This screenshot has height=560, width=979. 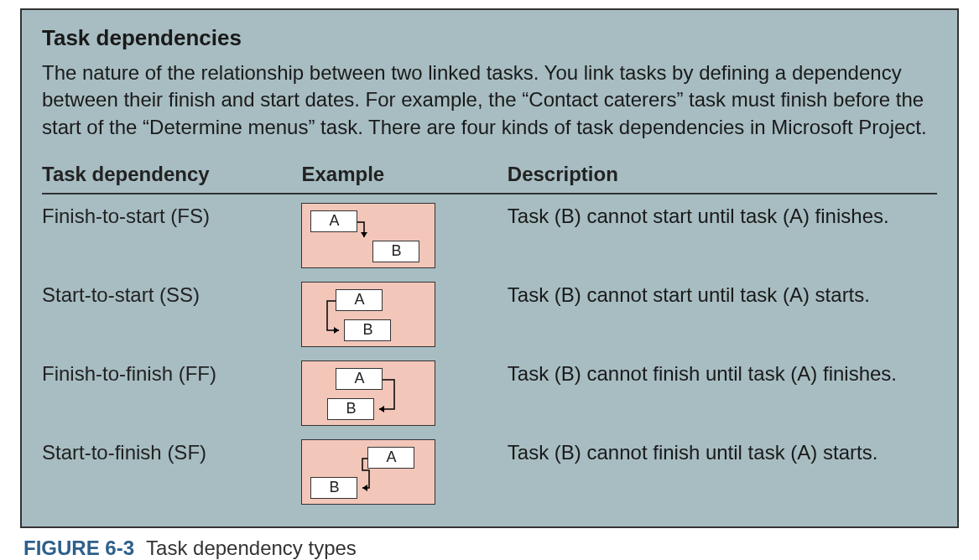 I want to click on dependency-name: Finish-to-start (FS), so click(x=171, y=233).